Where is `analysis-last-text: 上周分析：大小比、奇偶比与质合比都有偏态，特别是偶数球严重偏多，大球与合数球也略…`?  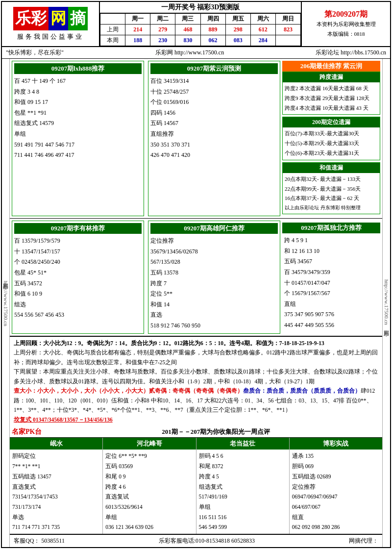 analysis-last-text: 上周分析：大小比、奇偶比与质合比都有偏态，特别是偶数球严重偏多，大球与合数球也略… is located at coordinates (196, 357).